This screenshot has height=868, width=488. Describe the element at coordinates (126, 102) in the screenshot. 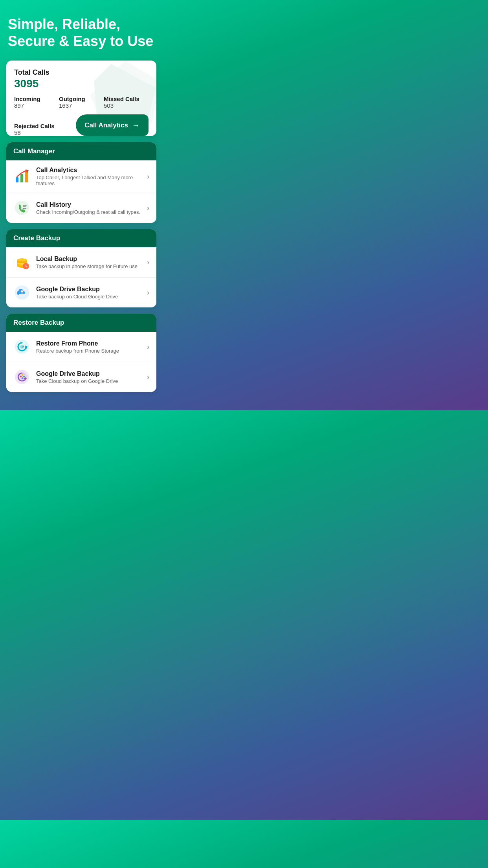

I see `missed-stat: Missed Calls 503` at that location.